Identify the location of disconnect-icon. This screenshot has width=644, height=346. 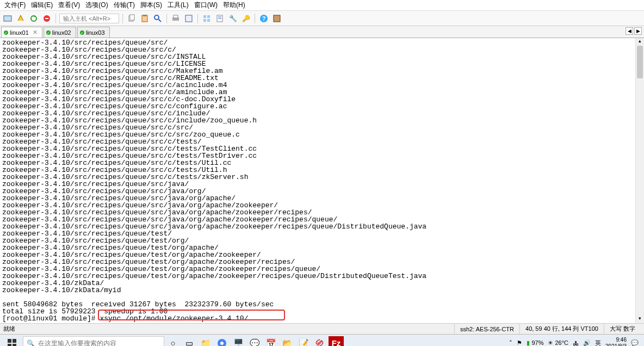
(47, 18).